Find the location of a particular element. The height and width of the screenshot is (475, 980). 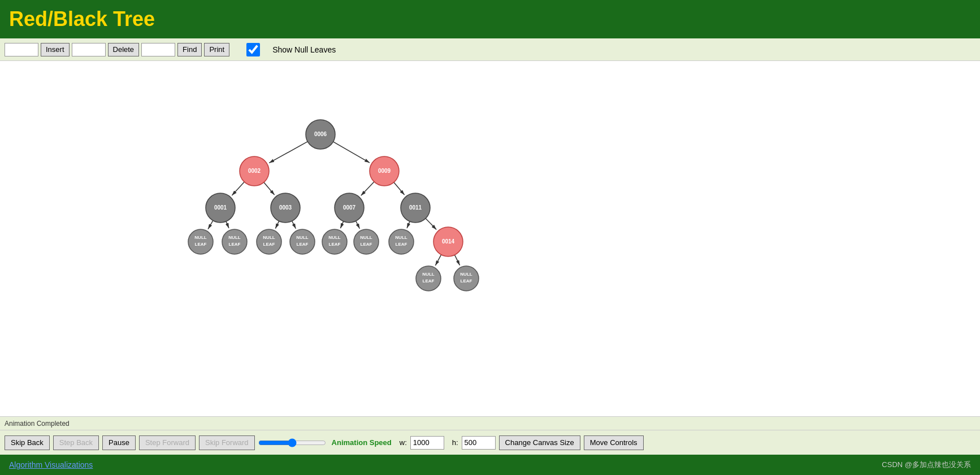

svg-text: 0001 is located at coordinates (220, 208).